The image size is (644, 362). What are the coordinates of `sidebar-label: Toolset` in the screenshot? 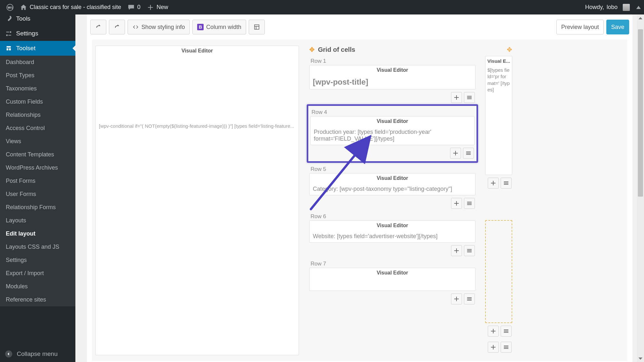 It's located at (26, 48).